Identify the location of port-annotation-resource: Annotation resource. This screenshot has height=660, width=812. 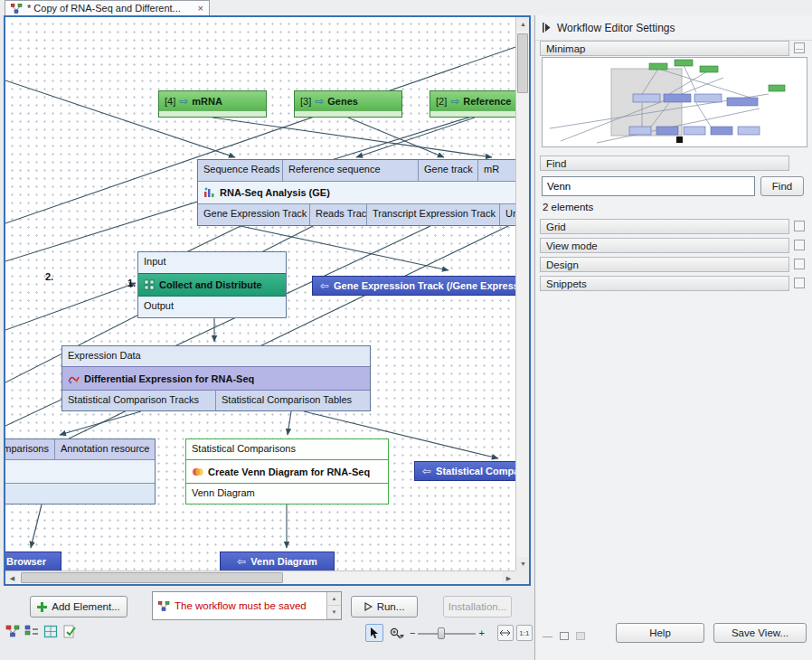
(105, 449).